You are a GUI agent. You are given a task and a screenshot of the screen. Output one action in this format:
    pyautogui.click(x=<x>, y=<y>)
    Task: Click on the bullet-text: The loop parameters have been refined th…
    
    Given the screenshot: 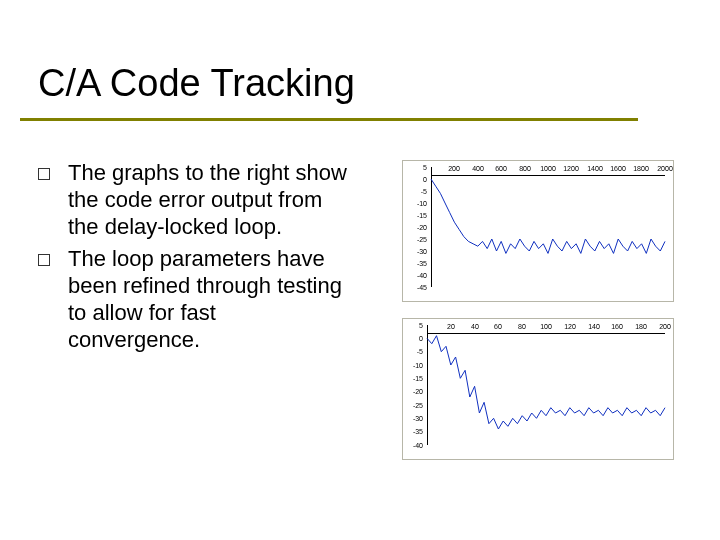 What is the action you would take?
    pyautogui.click(x=208, y=300)
    